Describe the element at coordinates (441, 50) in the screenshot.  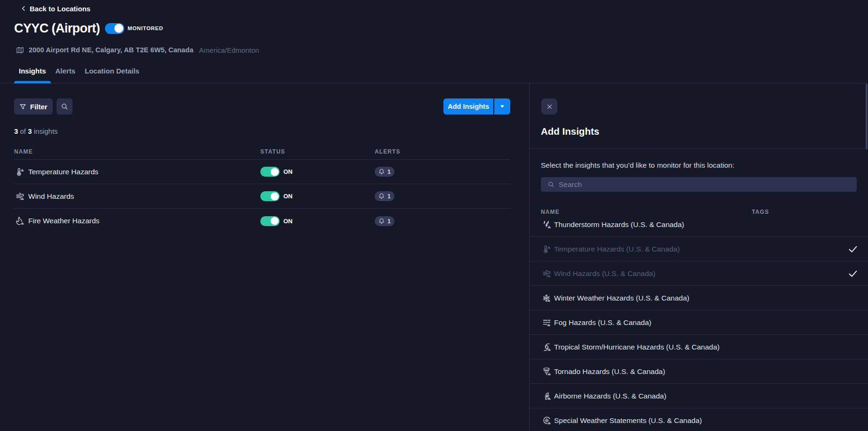
I see `address-row: 2000 Airport Rd NE, Calgary, AB T2E 6W5,…` at that location.